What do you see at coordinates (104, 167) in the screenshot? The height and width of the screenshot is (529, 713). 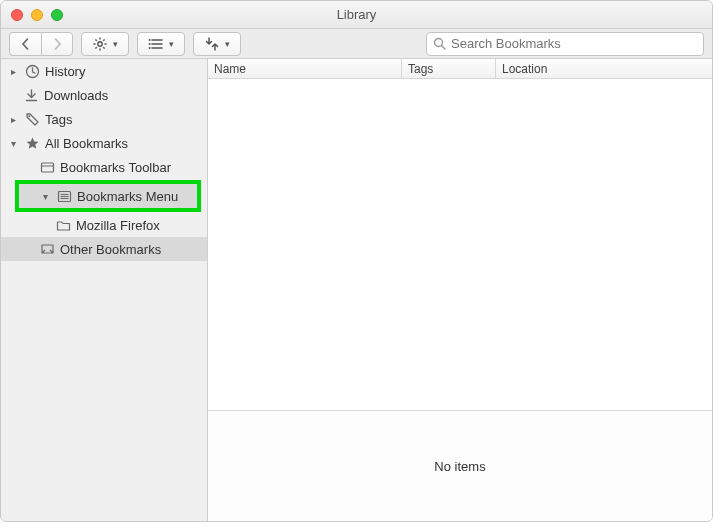 I see `sidebar-item-bookmarks-toolbar: Bookmarks Toolbar` at bounding box center [104, 167].